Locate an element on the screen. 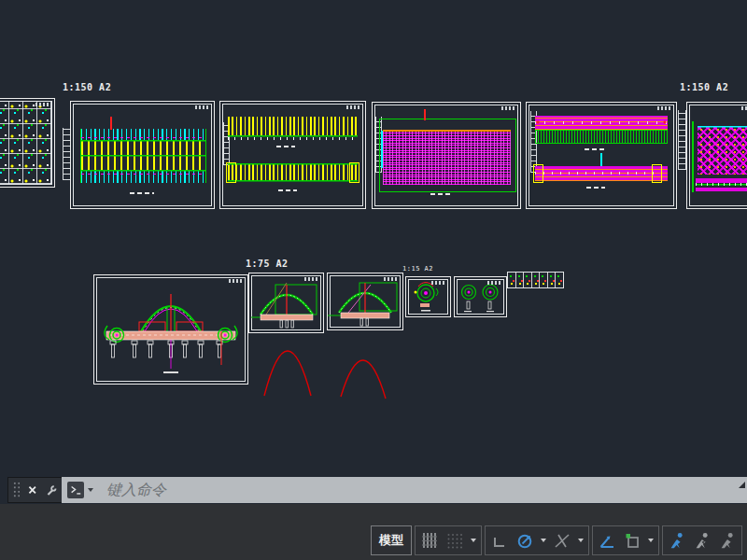 The image size is (747, 560). sheet-beam-elevation-yellow is located at coordinates (293, 155).